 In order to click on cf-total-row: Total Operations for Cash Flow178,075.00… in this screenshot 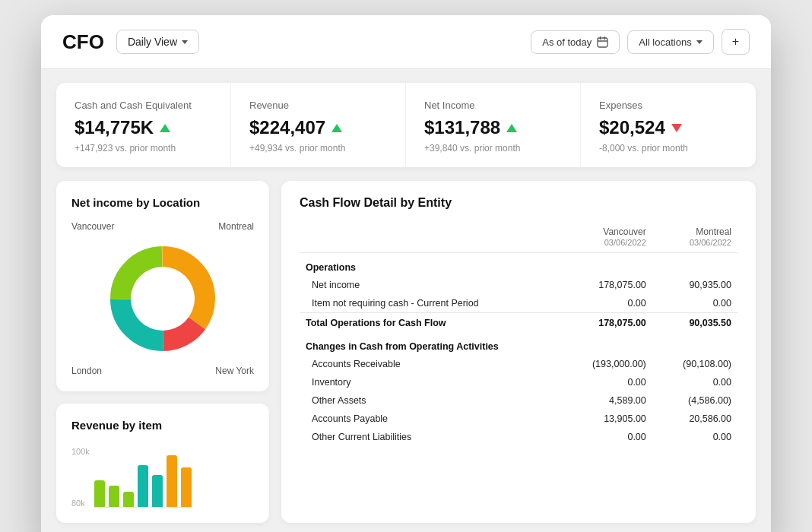, I will do `click(519, 323)`.